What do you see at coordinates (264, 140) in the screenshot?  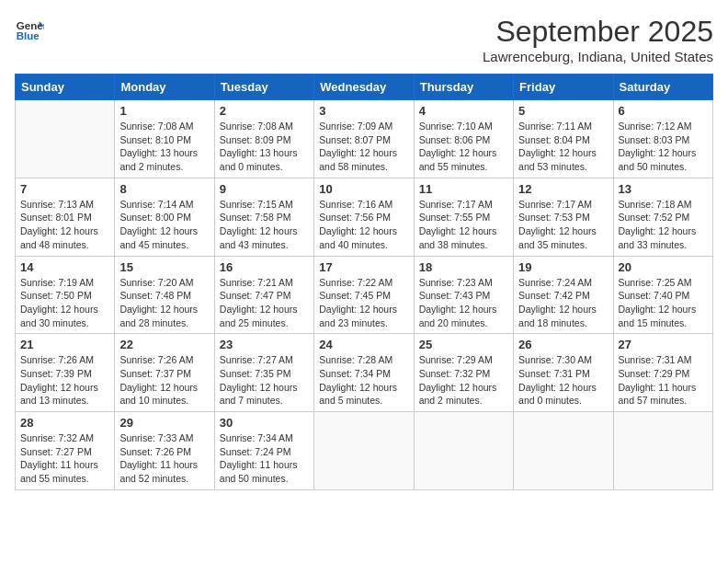 I see `calendar-cell: 2Sunrise: 7:08 AM Sunset: 8:09 PM Daylig…` at bounding box center [264, 140].